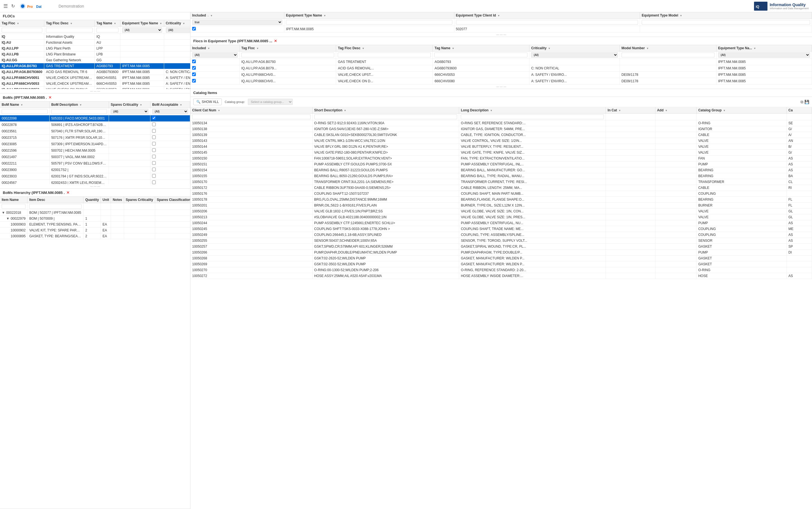 Image resolution: width=812 pixels, height=509 pixels. What do you see at coordinates (22, 30) in the screenshot?
I see `floc-filter-tag` at bounding box center [22, 30].